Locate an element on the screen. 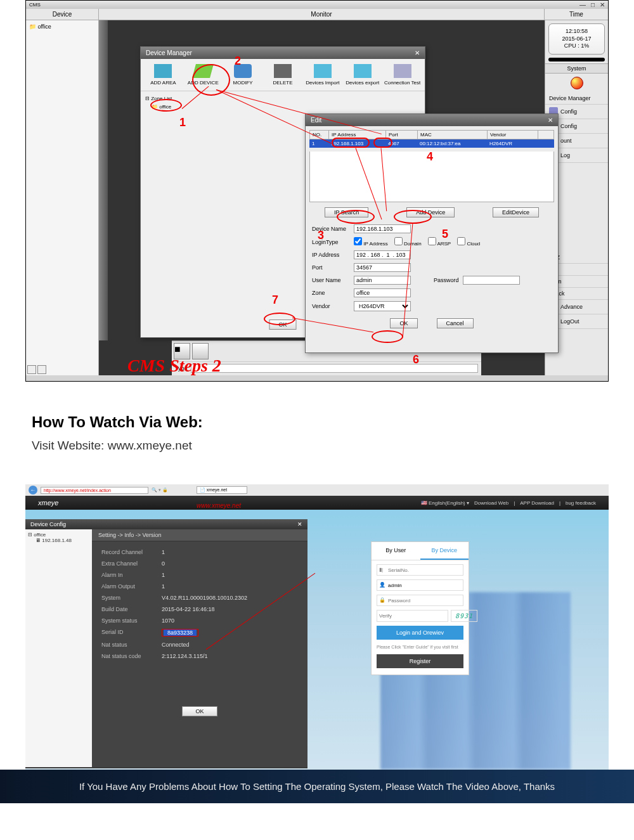 The image size is (634, 840). cms-titlebar: CMS — □ ✕ is located at coordinates (317, 5).